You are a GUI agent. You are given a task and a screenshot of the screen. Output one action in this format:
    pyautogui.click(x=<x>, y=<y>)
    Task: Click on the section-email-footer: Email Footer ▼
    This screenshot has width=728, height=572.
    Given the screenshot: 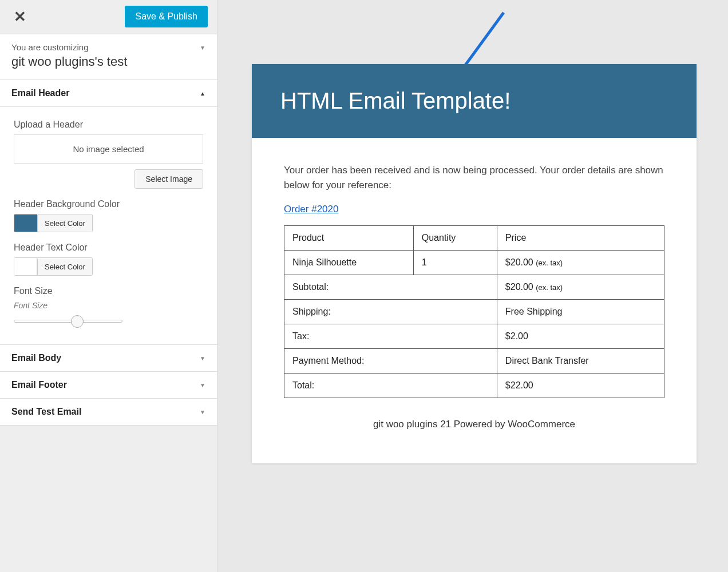 What is the action you would take?
    pyautogui.click(x=109, y=386)
    